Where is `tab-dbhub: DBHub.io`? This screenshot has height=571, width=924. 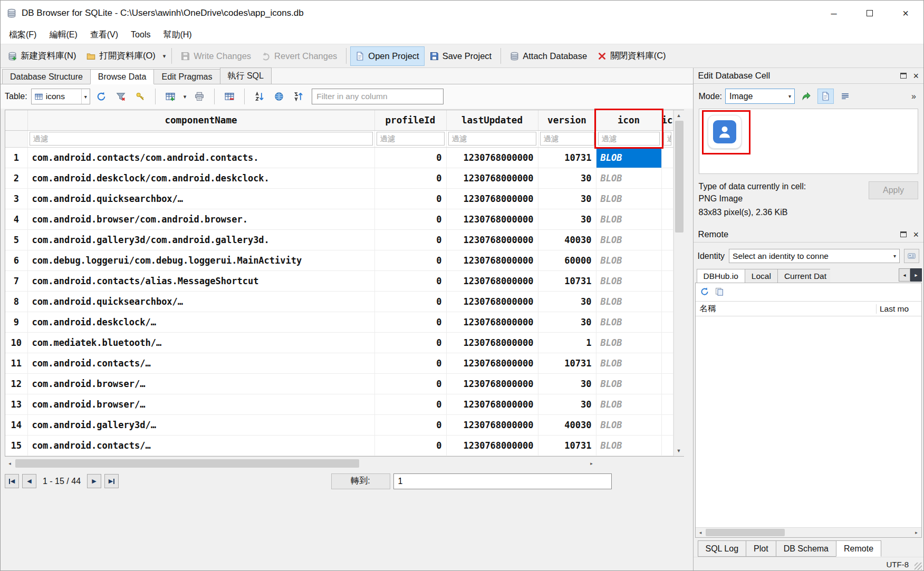 tab-dbhub: DBHub.io is located at coordinates (721, 276).